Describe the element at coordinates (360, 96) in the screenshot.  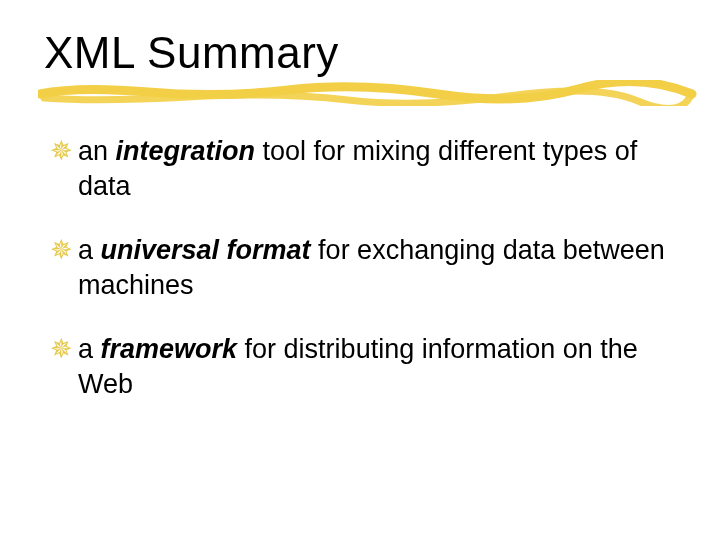
I see `title-underline` at that location.